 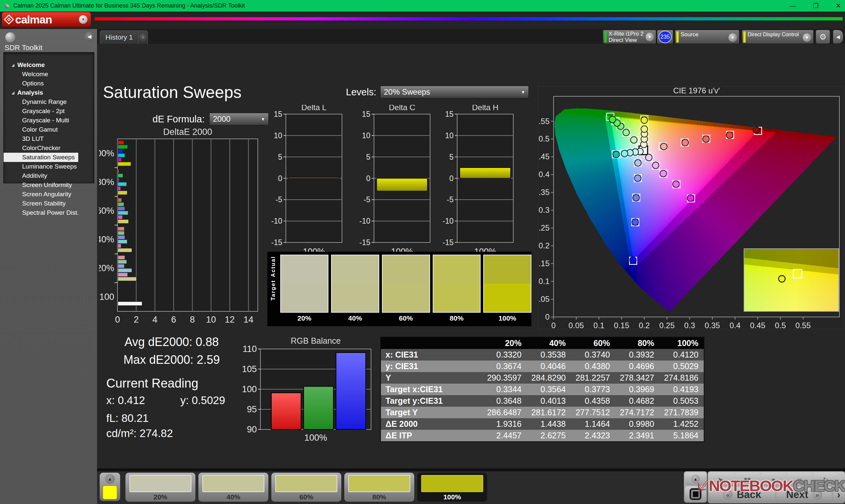 What do you see at coordinates (211, 320) in the screenshot?
I see `svg-text: 10` at bounding box center [211, 320].